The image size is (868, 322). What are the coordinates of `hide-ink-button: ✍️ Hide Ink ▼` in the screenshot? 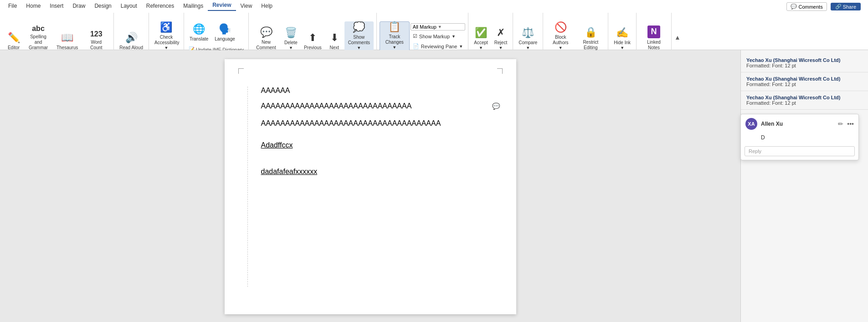 It's located at (622, 37).